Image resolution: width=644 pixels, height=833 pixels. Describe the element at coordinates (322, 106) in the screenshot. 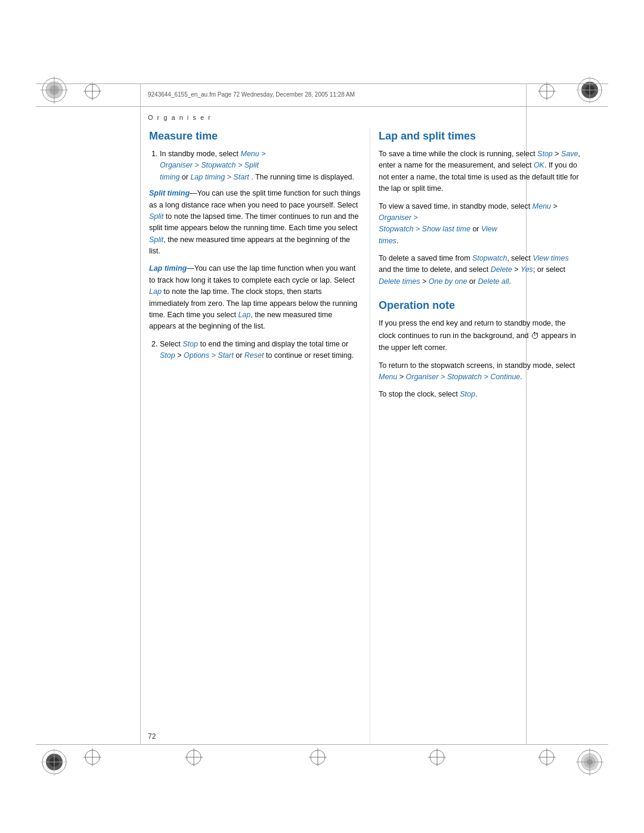

I see `header-bottom-line` at that location.